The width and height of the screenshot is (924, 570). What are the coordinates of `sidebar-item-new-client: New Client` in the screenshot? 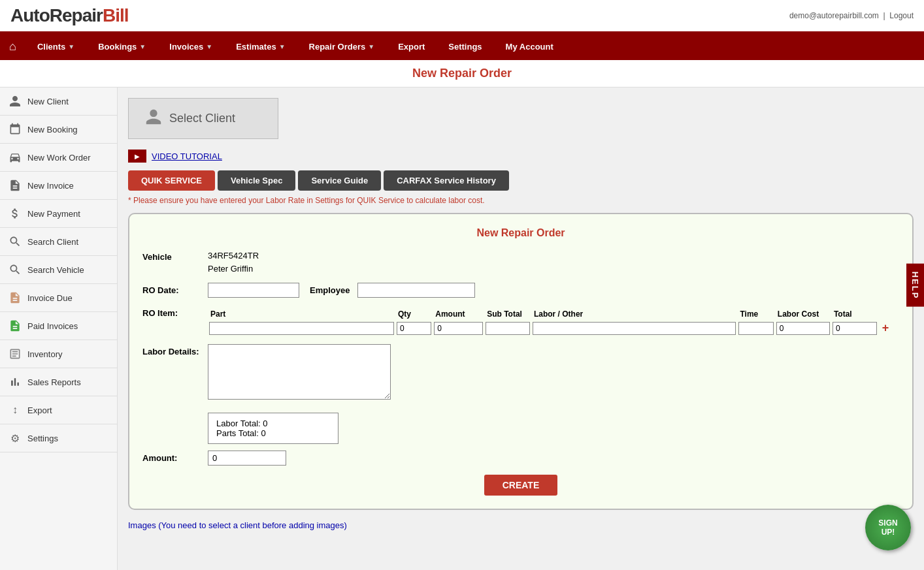 It's located at (59, 102).